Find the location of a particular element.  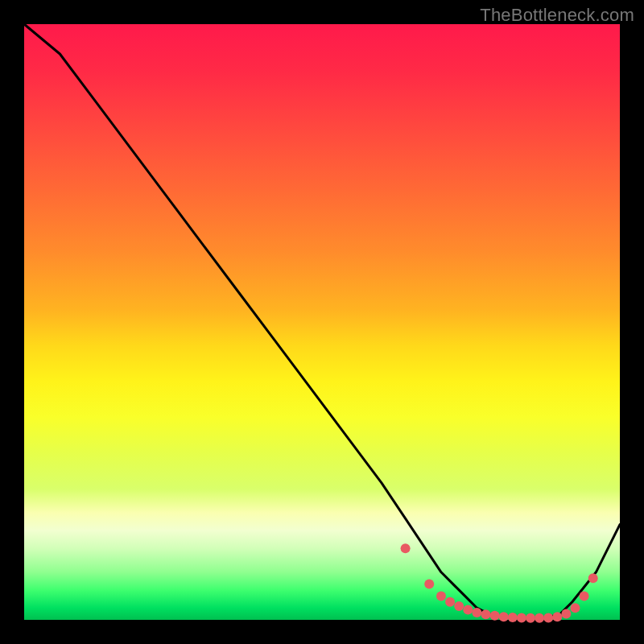

watermark-text: TheBottleneck.com is located at coordinates (557, 15).